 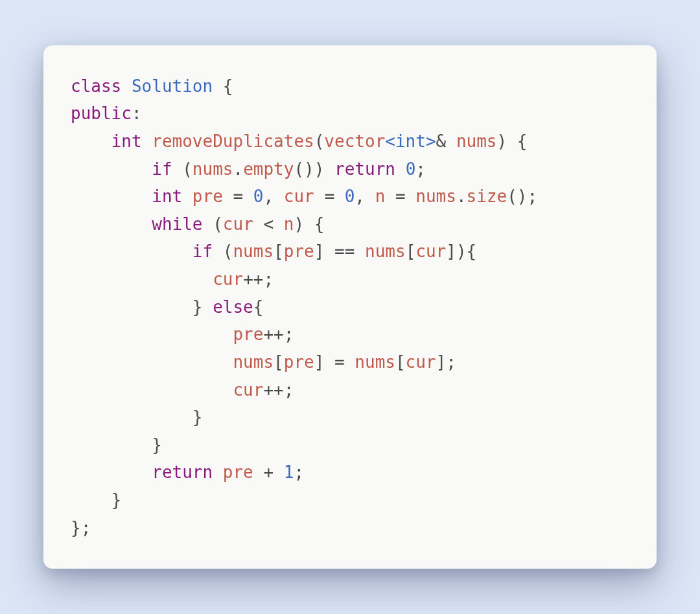 What do you see at coordinates (390, 141) in the screenshot?
I see `angle-open: <` at bounding box center [390, 141].